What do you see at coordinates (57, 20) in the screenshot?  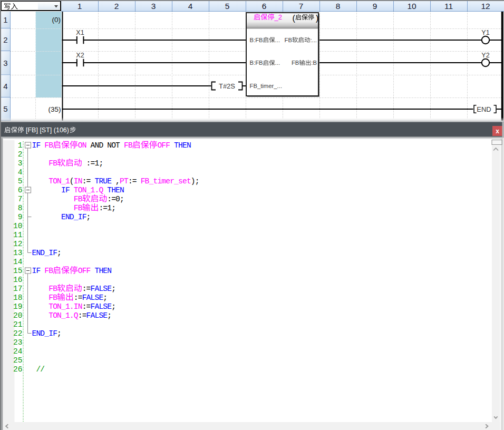 I see `svg-text: (0)` at bounding box center [57, 20].